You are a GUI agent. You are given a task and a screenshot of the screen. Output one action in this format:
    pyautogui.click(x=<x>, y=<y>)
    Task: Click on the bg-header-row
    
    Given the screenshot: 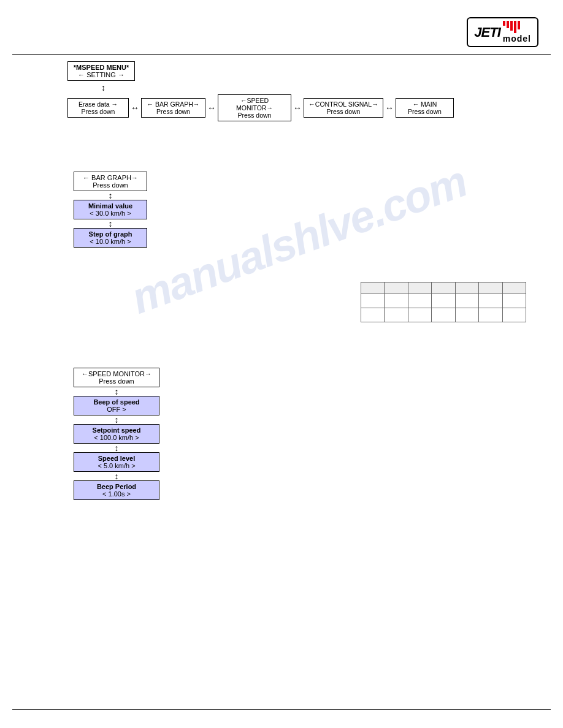 What is the action you would take?
    pyautogui.click(x=443, y=288)
    